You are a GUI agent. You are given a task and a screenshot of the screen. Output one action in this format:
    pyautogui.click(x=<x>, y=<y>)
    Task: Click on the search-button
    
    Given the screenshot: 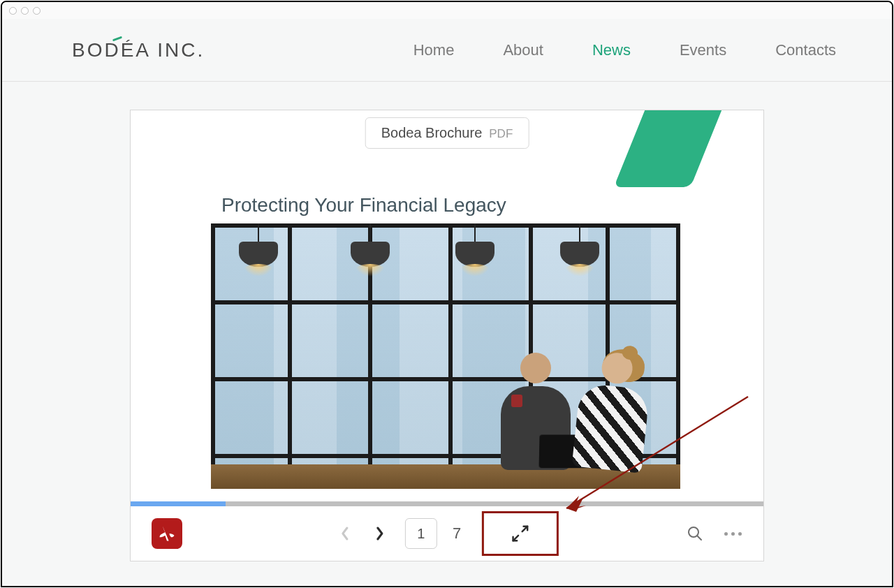 What is the action you would take?
    pyautogui.click(x=695, y=534)
    